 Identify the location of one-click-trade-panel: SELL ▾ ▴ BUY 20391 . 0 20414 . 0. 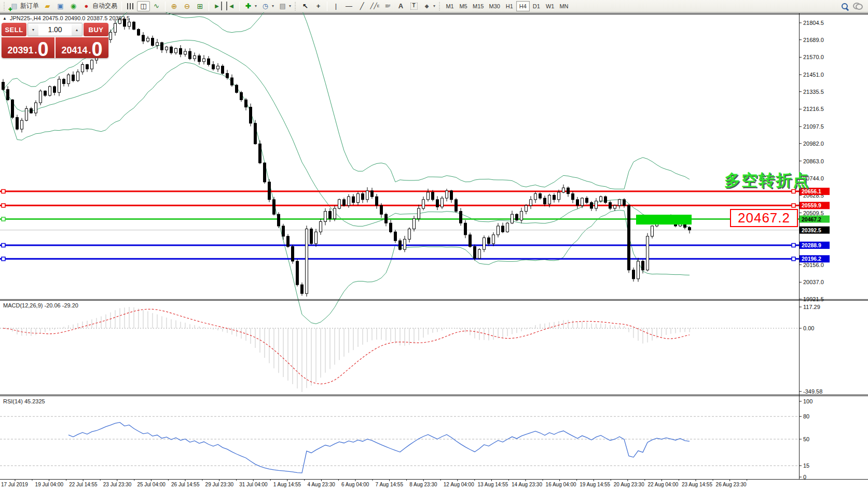
(55, 40).